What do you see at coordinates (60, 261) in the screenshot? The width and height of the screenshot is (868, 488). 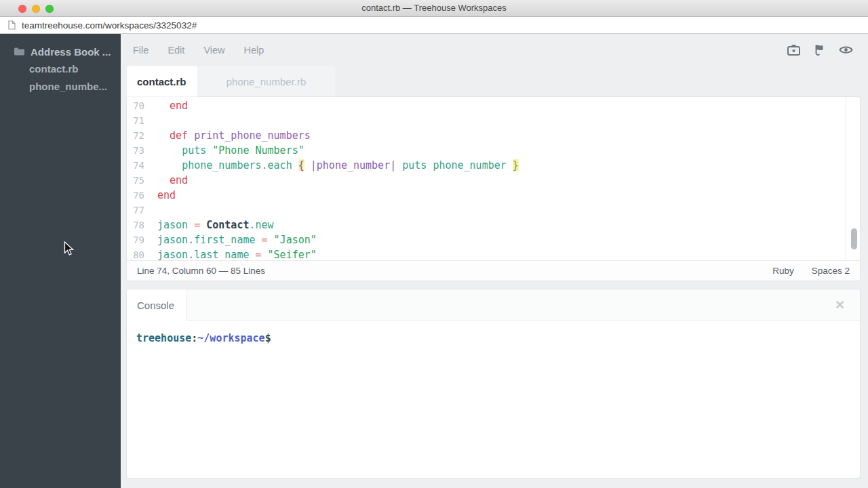 I see `file-tree-sidebar: Address Book ... contact.rbphone_numbe..…` at bounding box center [60, 261].